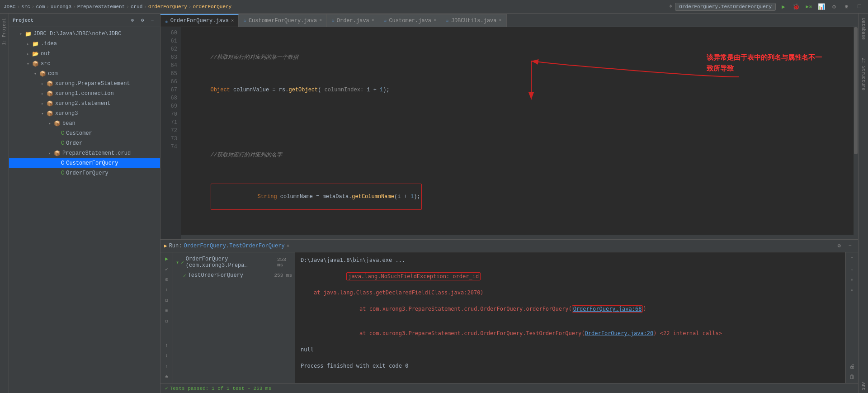 The image size is (868, 393). What do you see at coordinates (852, 279) in the screenshot?
I see `scroll-top: ⇑` at bounding box center [852, 279].